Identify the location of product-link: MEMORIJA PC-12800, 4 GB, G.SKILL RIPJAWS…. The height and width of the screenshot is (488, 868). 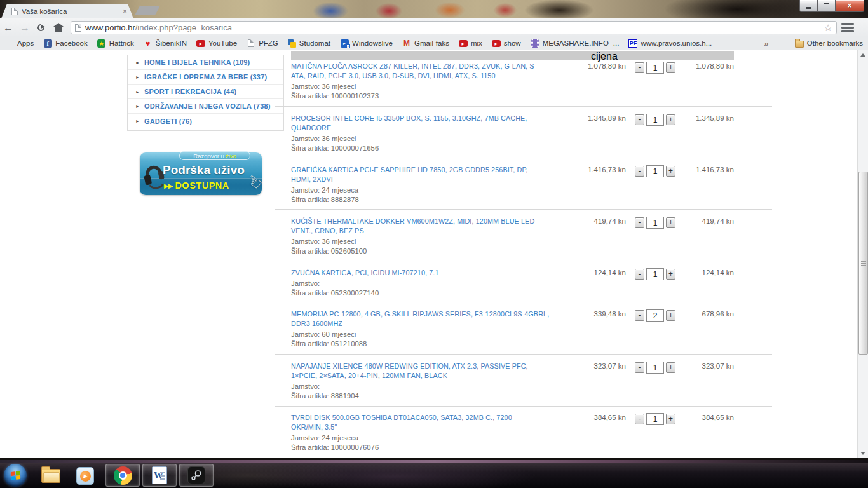
(440, 319).